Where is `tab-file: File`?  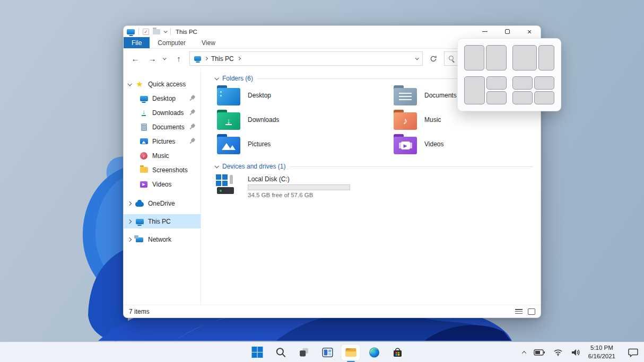
tab-file: File is located at coordinates (137, 42).